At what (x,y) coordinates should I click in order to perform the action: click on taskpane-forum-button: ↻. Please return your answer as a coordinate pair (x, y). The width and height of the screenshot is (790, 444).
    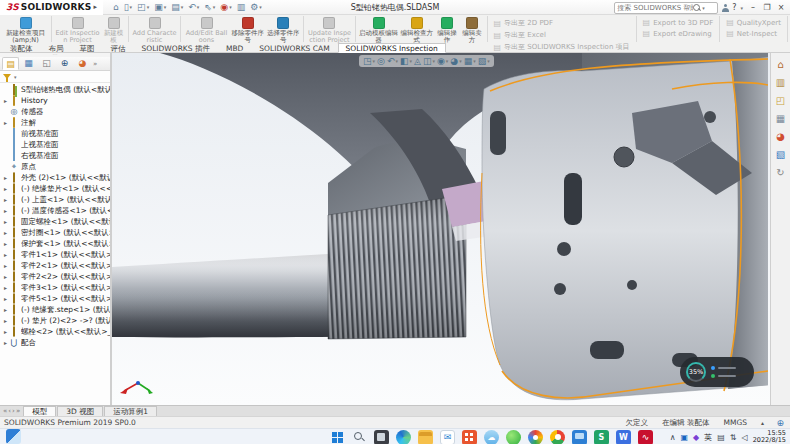
    Looking at the image, I should click on (780, 173).